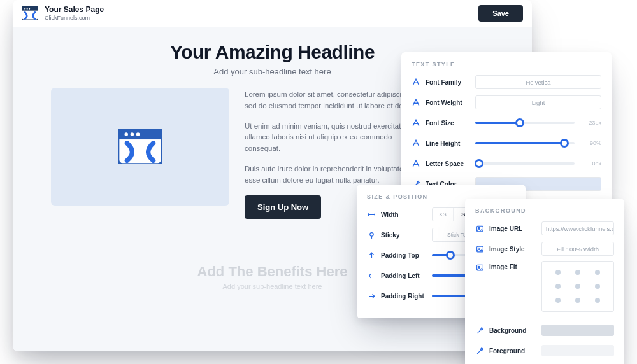 The width and height of the screenshot is (637, 364). Describe the element at coordinates (506, 64) in the screenshot. I see `panel-title: TEXT STYLE` at that location.